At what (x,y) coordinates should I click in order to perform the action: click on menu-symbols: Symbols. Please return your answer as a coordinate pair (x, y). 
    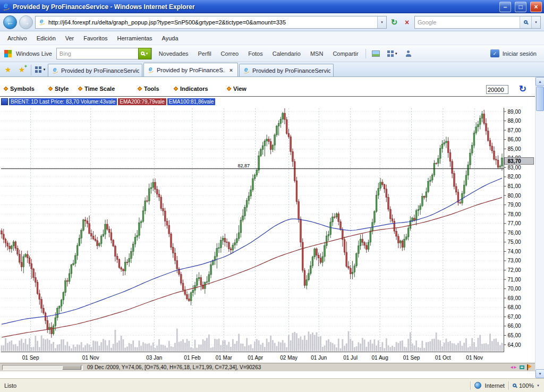
    Looking at the image, I should click on (19, 89).